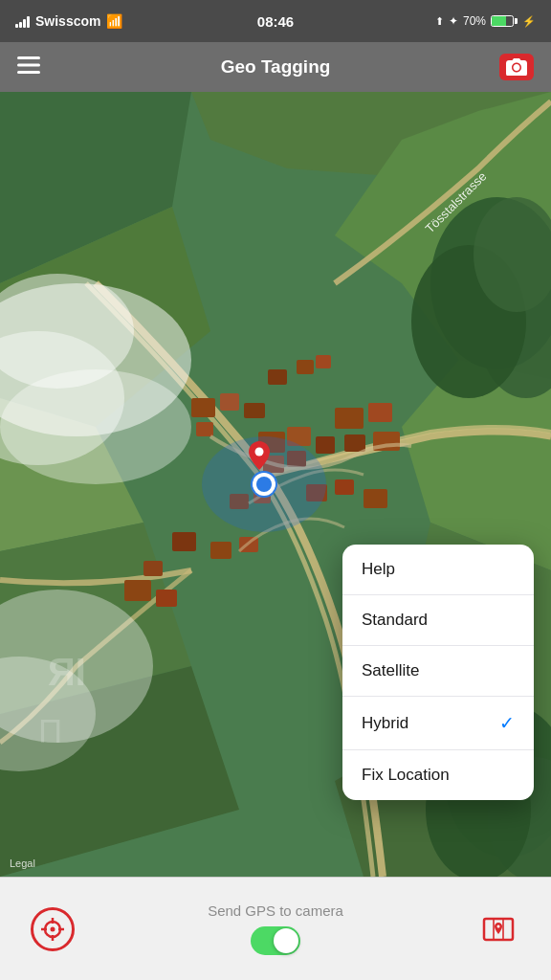 This screenshot has width=551, height=980. What do you see at coordinates (504, 21) in the screenshot?
I see `battery-icon` at bounding box center [504, 21].